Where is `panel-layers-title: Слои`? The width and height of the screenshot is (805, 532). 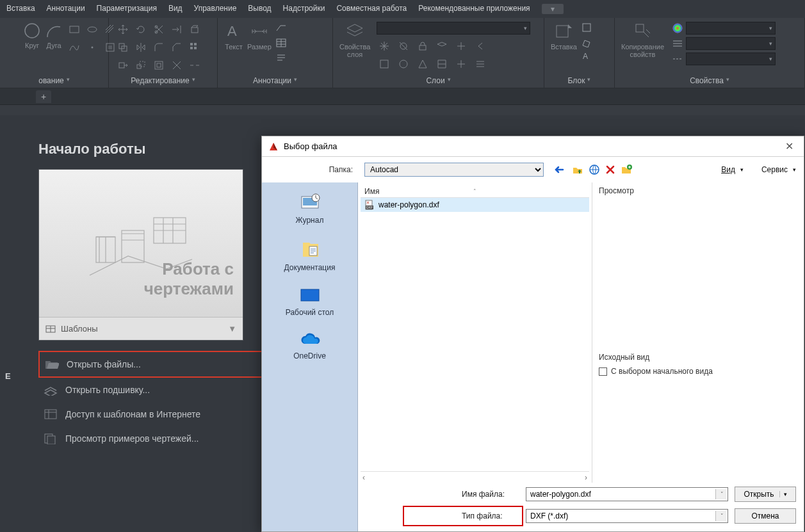 panel-layers-title: Слои is located at coordinates (438, 79).